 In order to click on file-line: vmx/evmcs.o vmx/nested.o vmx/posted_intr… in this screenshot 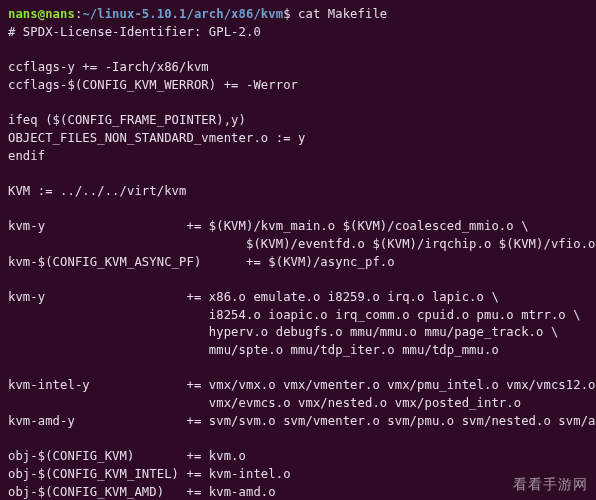, I will do `click(298, 404)`.